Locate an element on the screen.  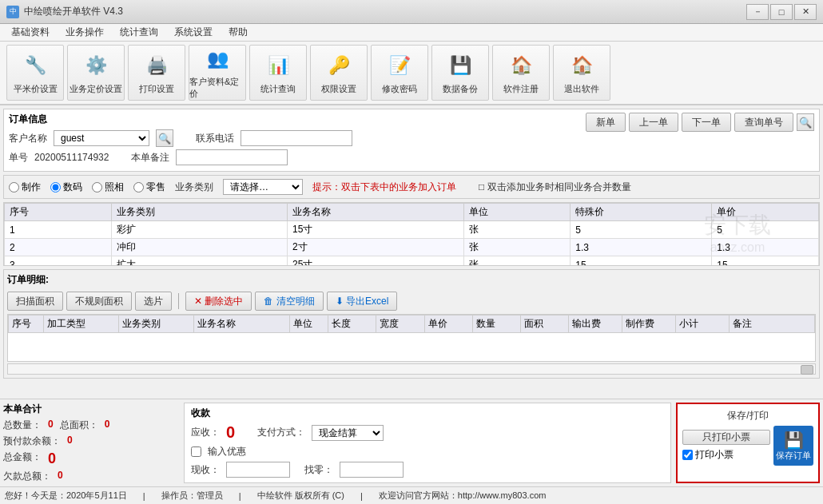
menu-jichu: 基础资料 is located at coordinates (30, 33).